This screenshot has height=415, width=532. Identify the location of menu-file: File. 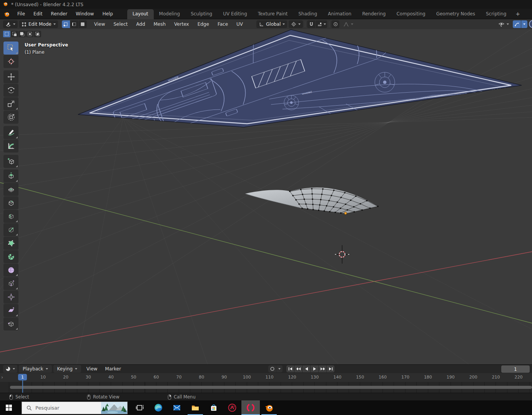
(21, 14).